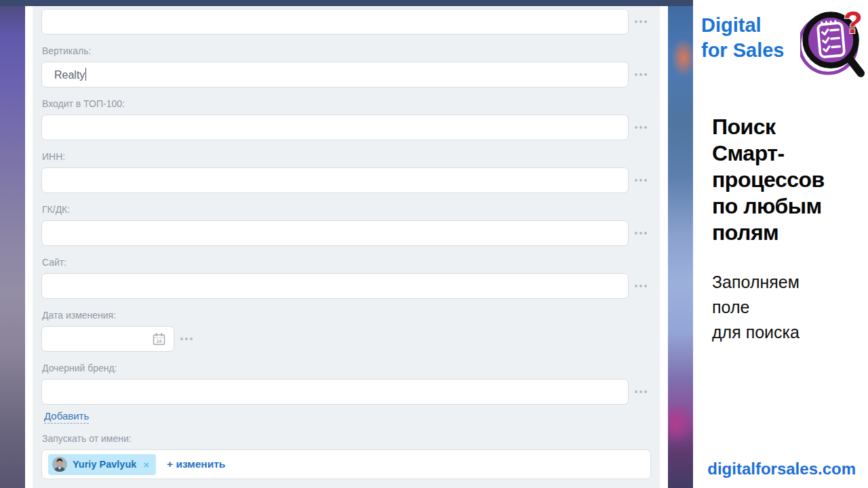 This screenshot has height=488, width=868. I want to click on form-field: Сайт:, so click(351, 278).